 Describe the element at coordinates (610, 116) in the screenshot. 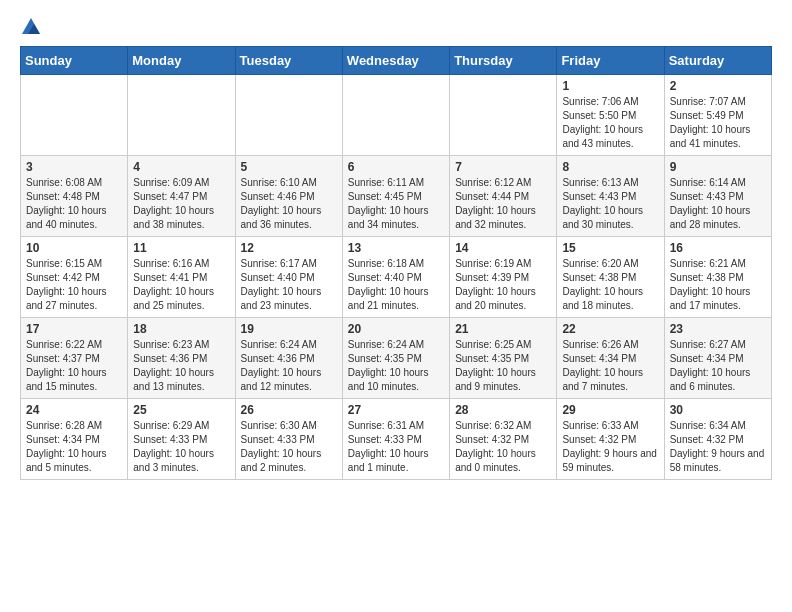

I see `calendar-cell: 1Sunrise: 7:06 AM Sunset: 5:50 PM Daylig…` at that location.